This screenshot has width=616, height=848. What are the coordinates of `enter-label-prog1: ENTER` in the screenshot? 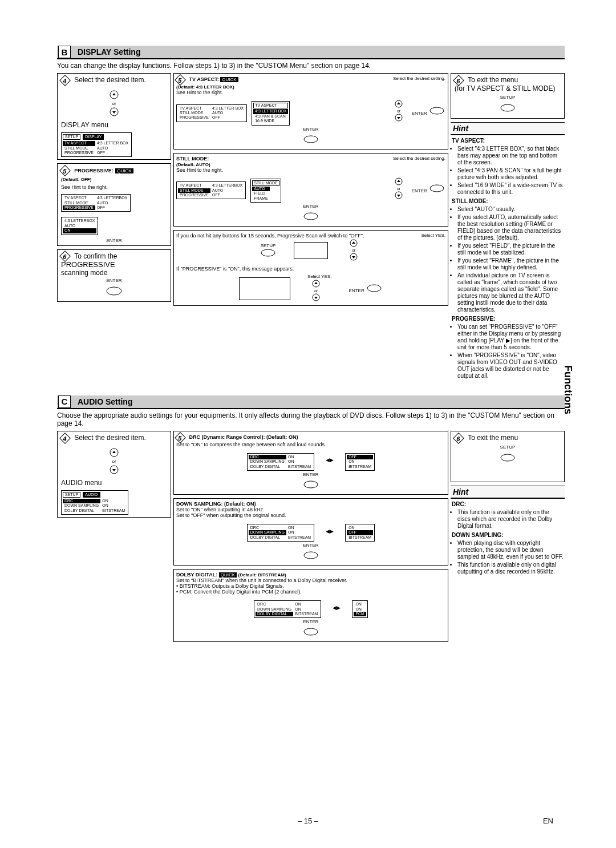 It's located at (114, 241).